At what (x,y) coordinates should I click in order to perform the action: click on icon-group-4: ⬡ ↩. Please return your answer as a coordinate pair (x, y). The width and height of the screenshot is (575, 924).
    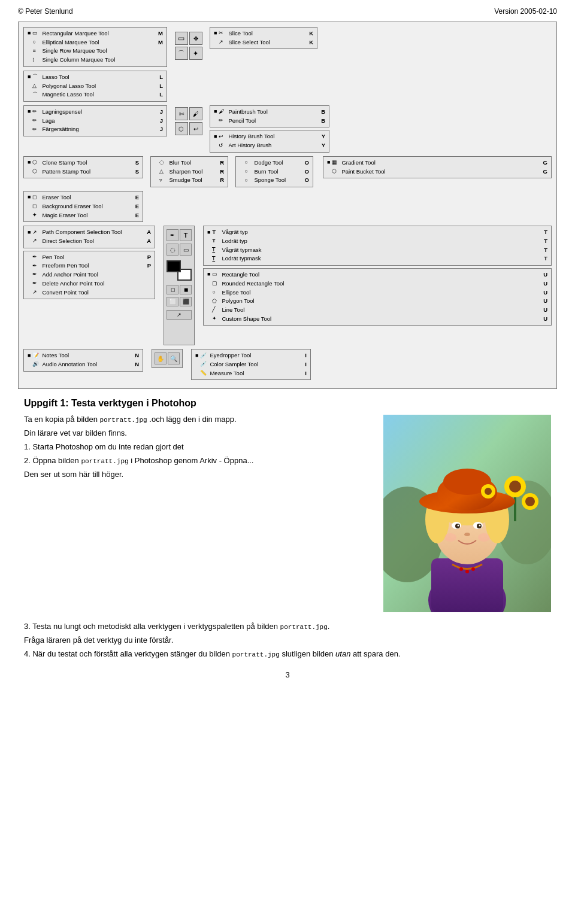
    Looking at the image, I should click on (189, 129).